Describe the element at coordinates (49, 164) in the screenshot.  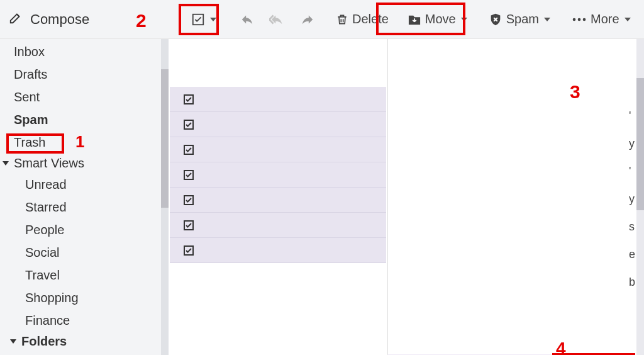
I see `sidebar-section-label: Smart Views` at that location.